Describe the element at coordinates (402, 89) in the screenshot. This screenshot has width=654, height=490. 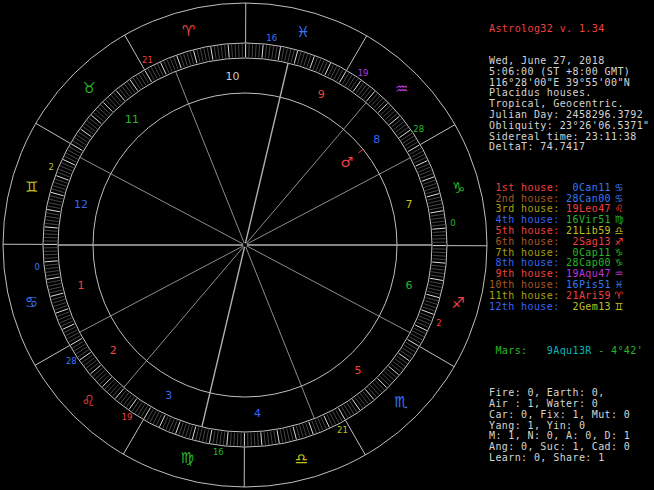
I see `sign-glyph-aquarius: ♒` at that location.